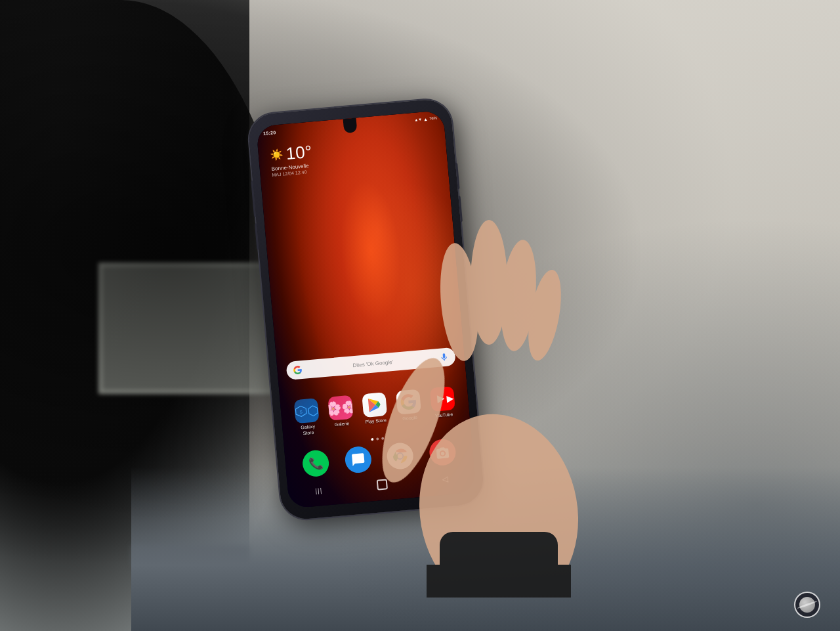 This screenshot has width=840, height=631. Describe the element at coordinates (382, 485) in the screenshot. I see `nav-home-button` at that location.